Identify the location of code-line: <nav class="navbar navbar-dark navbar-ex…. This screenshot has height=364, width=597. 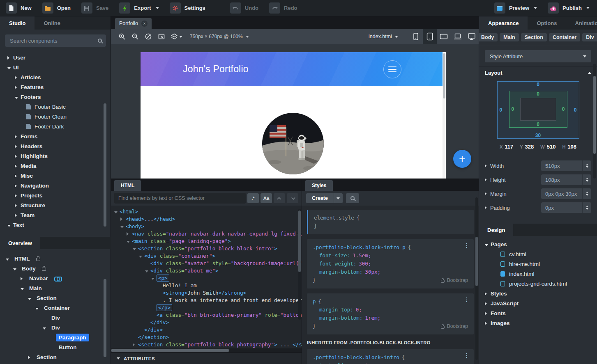
(206, 234).